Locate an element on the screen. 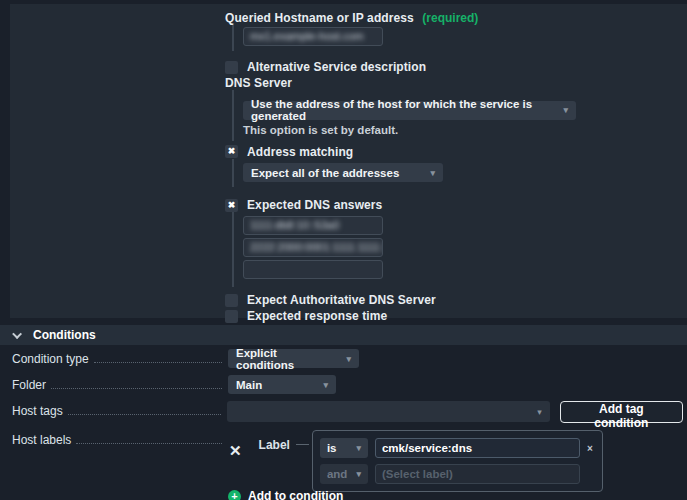 Image resolution: width=687 pixels, height=500 pixels. condition-type-select: Explicit conditions ▾ is located at coordinates (294, 358).